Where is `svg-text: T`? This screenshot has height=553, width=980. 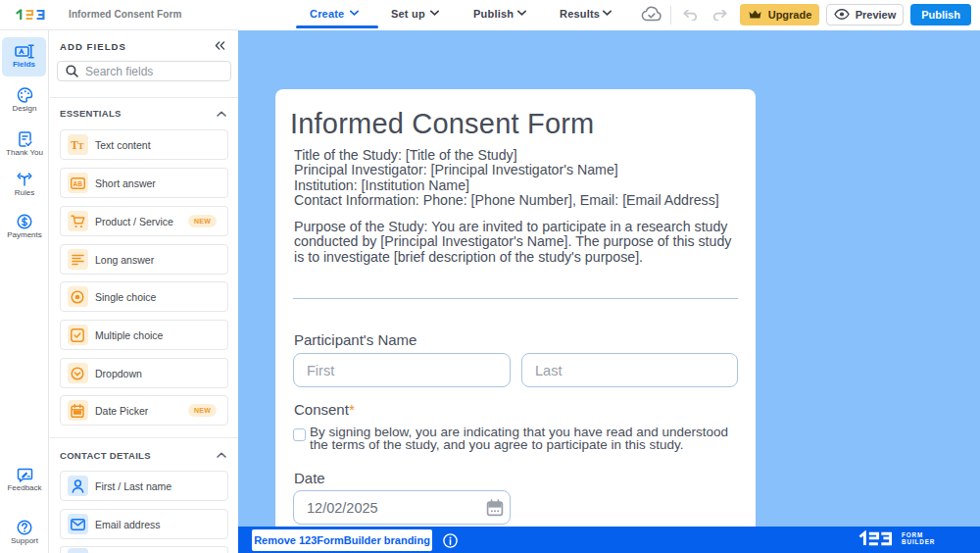 svg-text: T is located at coordinates (81, 146).